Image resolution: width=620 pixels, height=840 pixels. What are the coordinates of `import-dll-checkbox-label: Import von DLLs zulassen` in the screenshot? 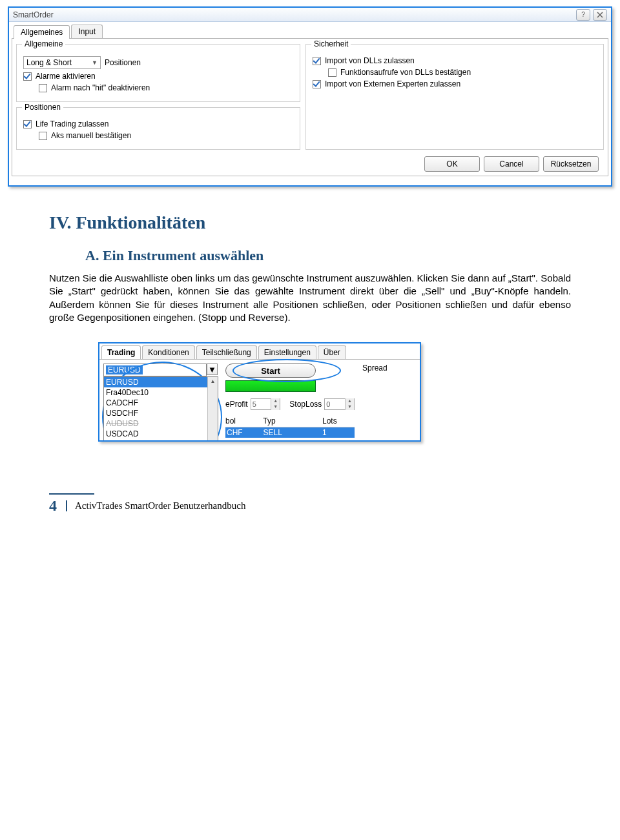 It's located at (369, 61).